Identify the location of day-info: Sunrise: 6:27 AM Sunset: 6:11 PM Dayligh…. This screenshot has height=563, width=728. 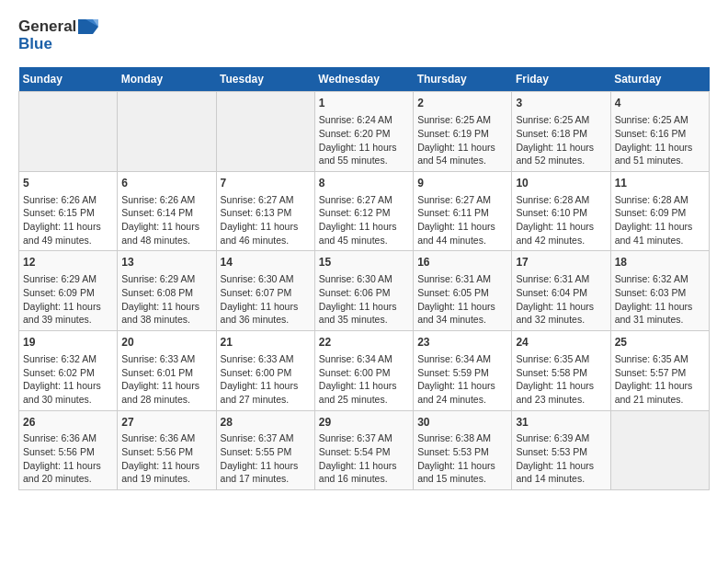
(462, 221).